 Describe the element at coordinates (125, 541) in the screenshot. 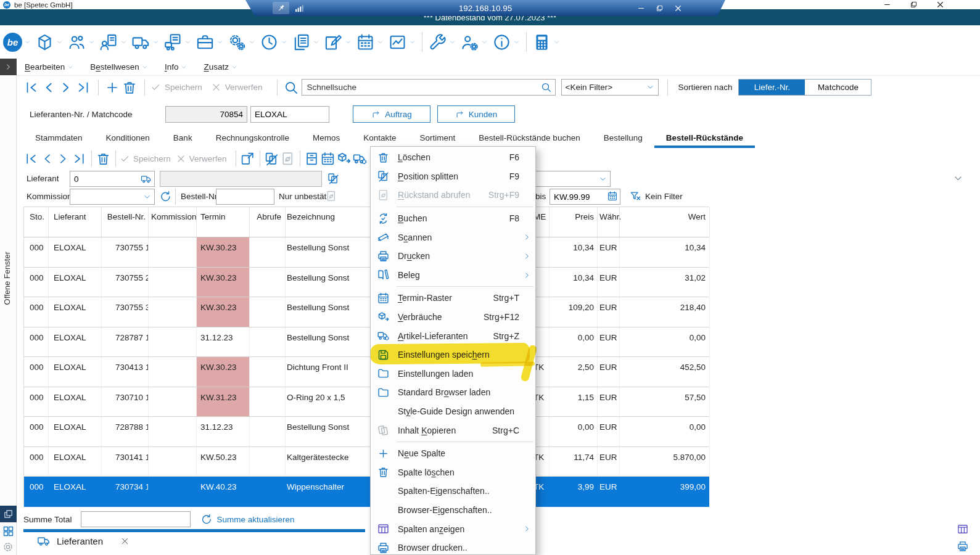

I see `close-tab-icon` at that location.